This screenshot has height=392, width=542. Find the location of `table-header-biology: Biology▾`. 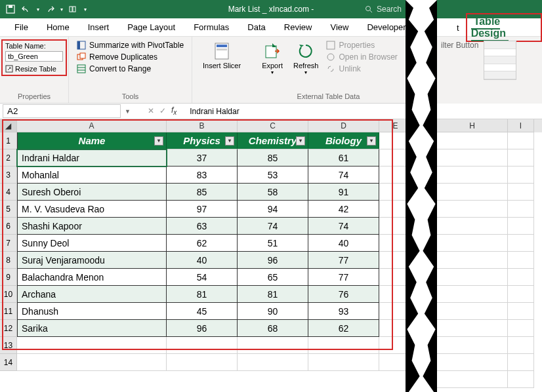

table-header-biology: Biology▾ is located at coordinates (344, 141).